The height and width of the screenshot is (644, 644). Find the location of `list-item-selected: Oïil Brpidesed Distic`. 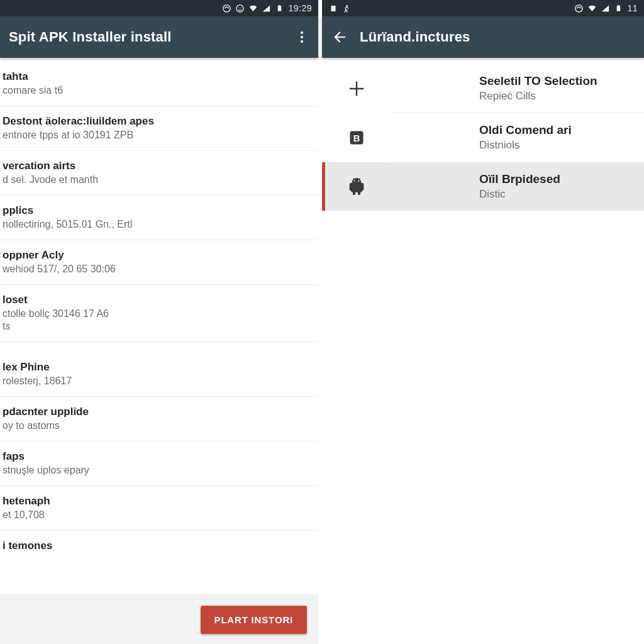

list-item-selected: Oïil Brpidesed Distic is located at coordinates (483, 186).